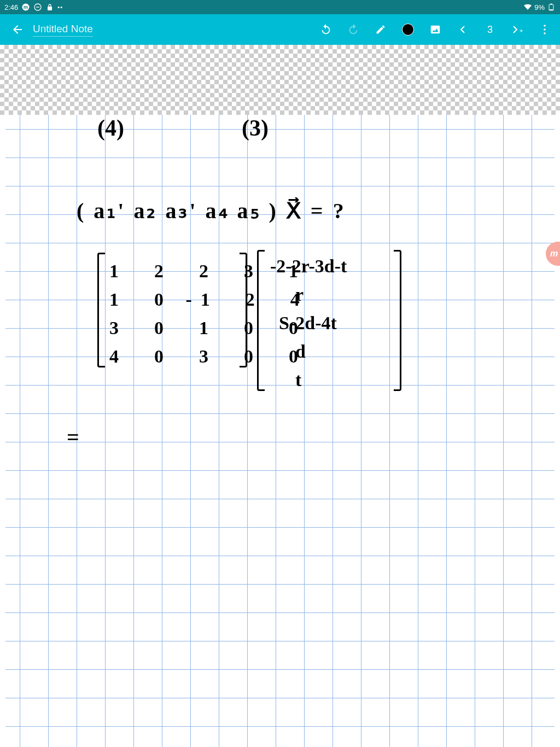  I want to click on toolbar: 3 +, so click(435, 30).